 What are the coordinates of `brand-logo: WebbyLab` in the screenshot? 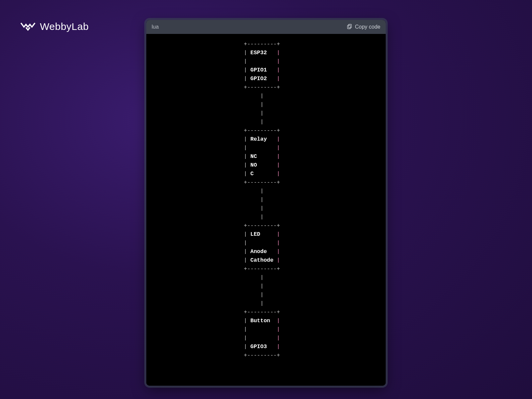 It's located at (55, 27).